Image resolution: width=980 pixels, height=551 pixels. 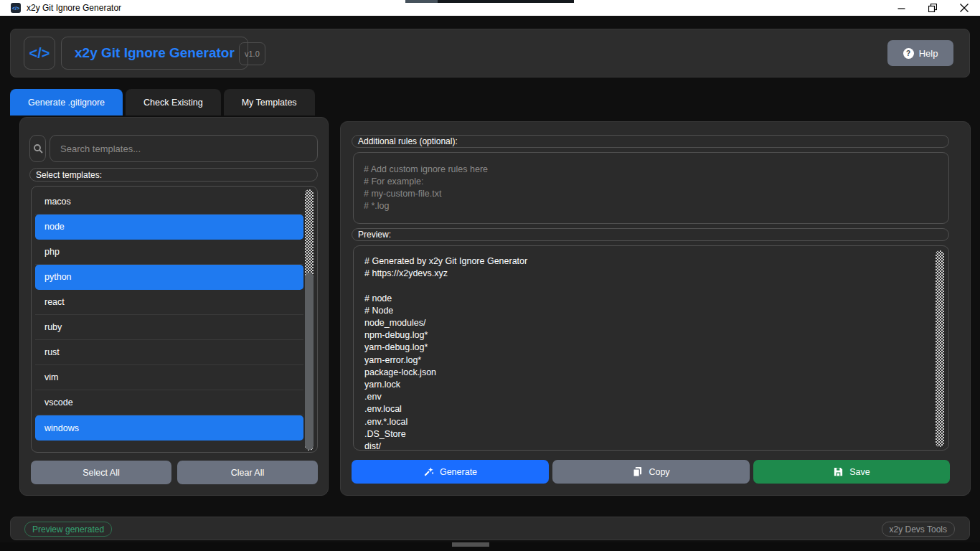 I want to click on search-icon, so click(x=38, y=149).